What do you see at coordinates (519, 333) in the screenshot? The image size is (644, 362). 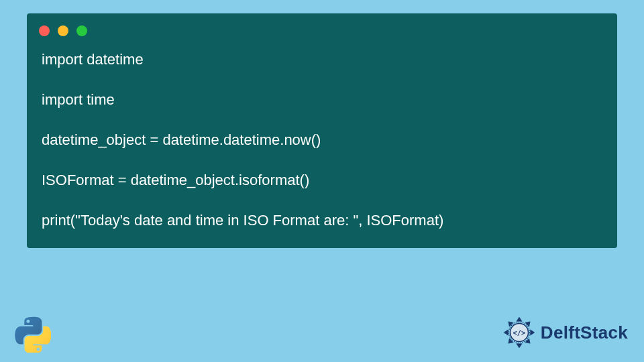 I see `delftstack-emblem-icon: </>` at bounding box center [519, 333].